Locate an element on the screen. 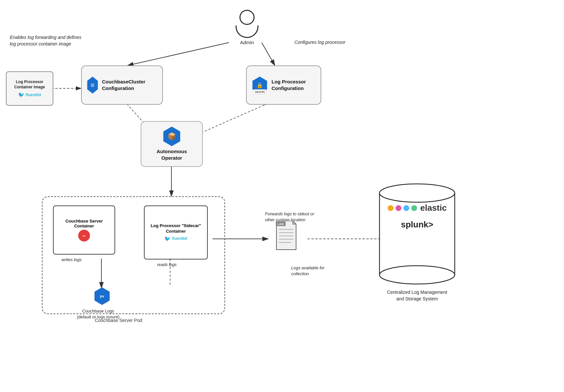  couchbase-cluster-title: CouchbaseCluster Configuration is located at coordinates (130, 85).